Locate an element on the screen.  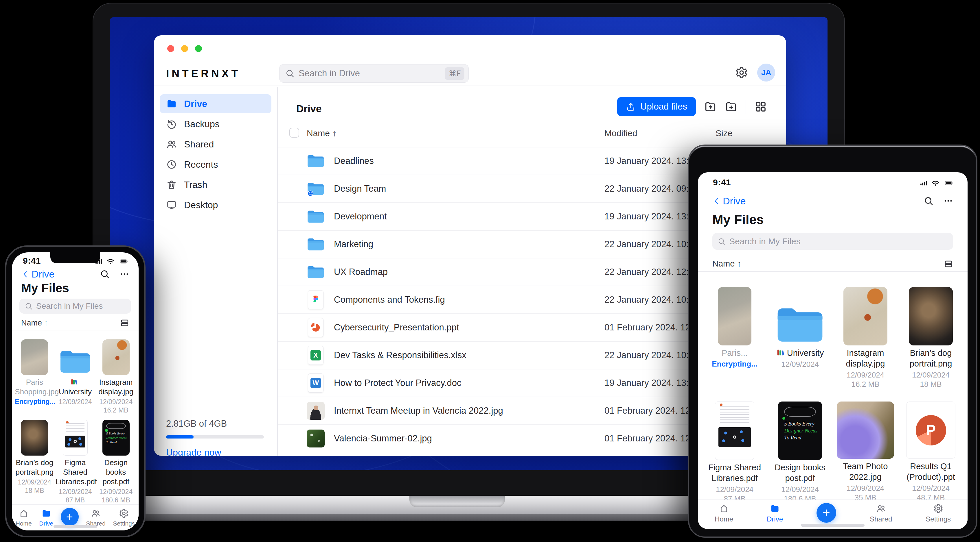
upload-icon is located at coordinates (631, 107).